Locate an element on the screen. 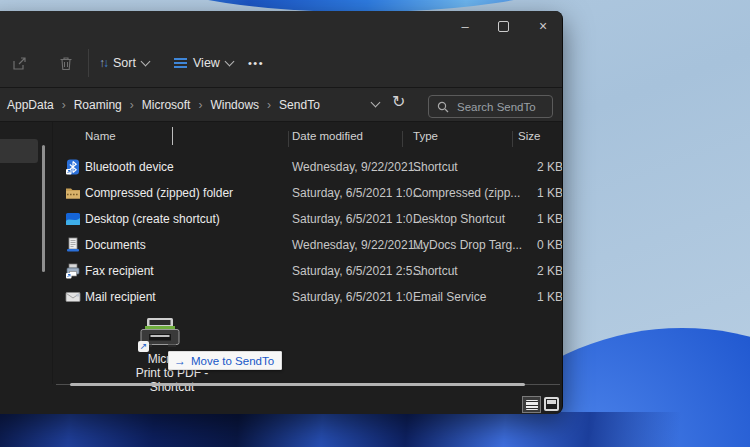 The image size is (750, 447). file-date: Saturday, 6/5/2021 2:5... is located at coordinates (358, 271).